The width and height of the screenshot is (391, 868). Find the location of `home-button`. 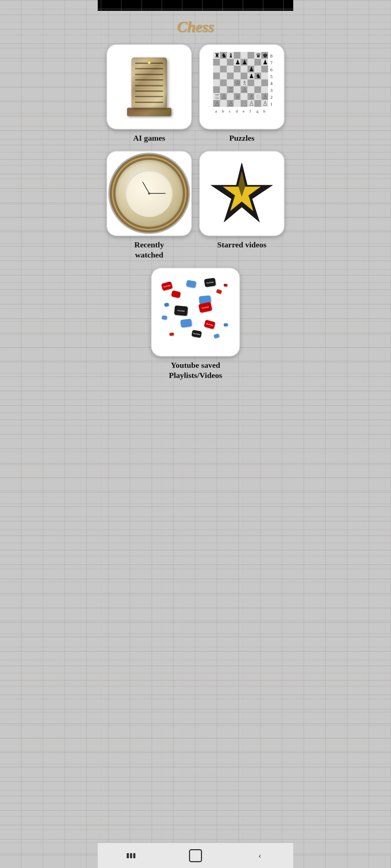

home-button is located at coordinates (196, 856).